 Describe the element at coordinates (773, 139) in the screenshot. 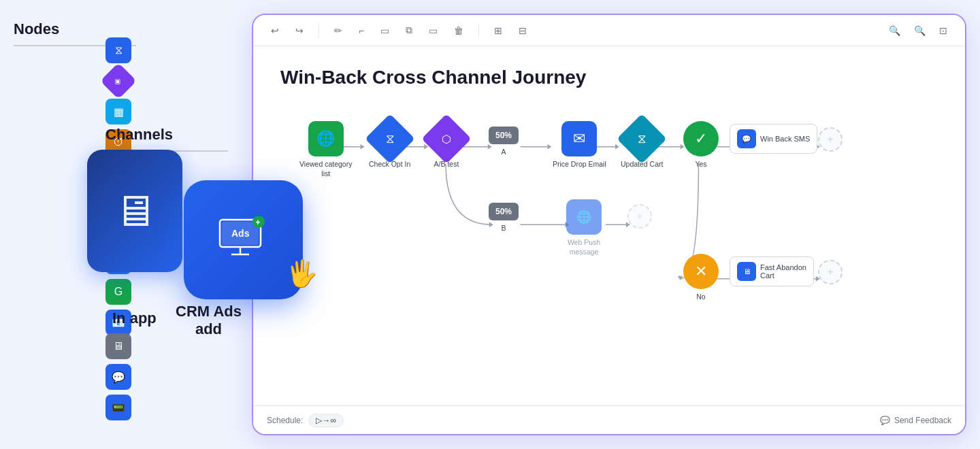

I see `node-win-back-sms: 💬 Win Back SMS` at that location.